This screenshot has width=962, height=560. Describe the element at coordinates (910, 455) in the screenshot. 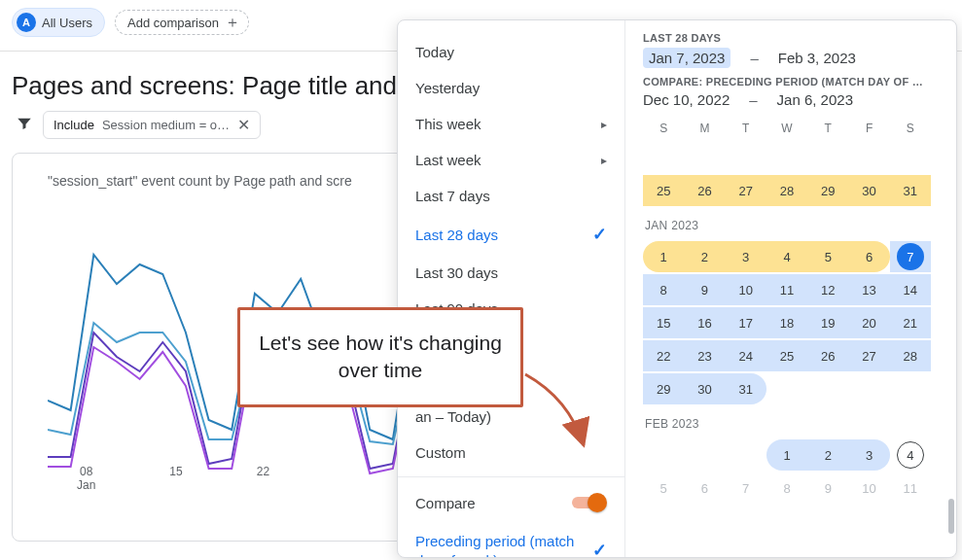

I see `cal-day-today: 4` at that location.